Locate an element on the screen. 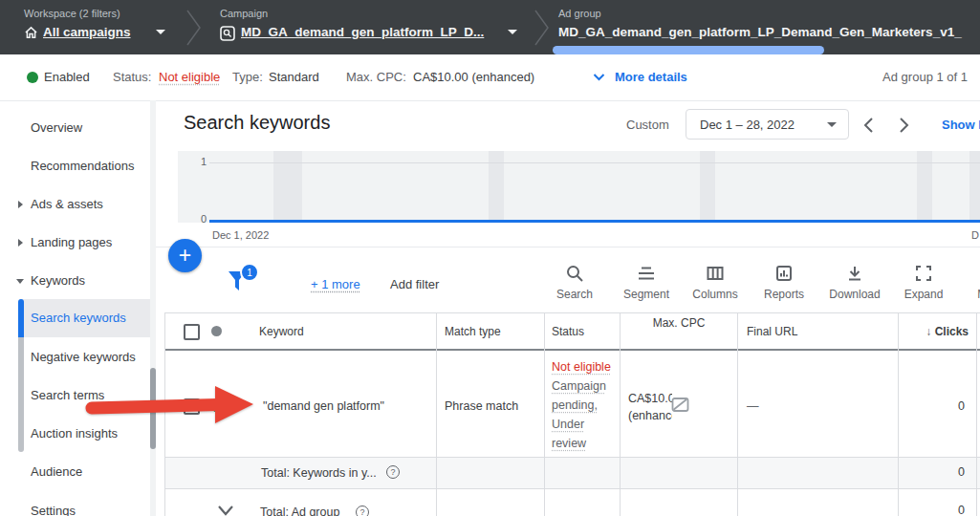 The image size is (980, 516). enabled-status-text: Enabled is located at coordinates (67, 76).